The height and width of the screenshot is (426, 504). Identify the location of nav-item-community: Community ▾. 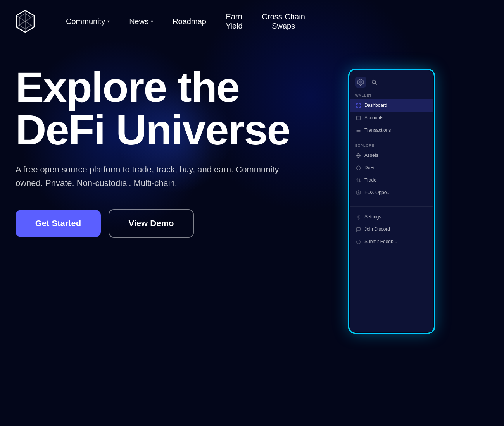
(88, 22).